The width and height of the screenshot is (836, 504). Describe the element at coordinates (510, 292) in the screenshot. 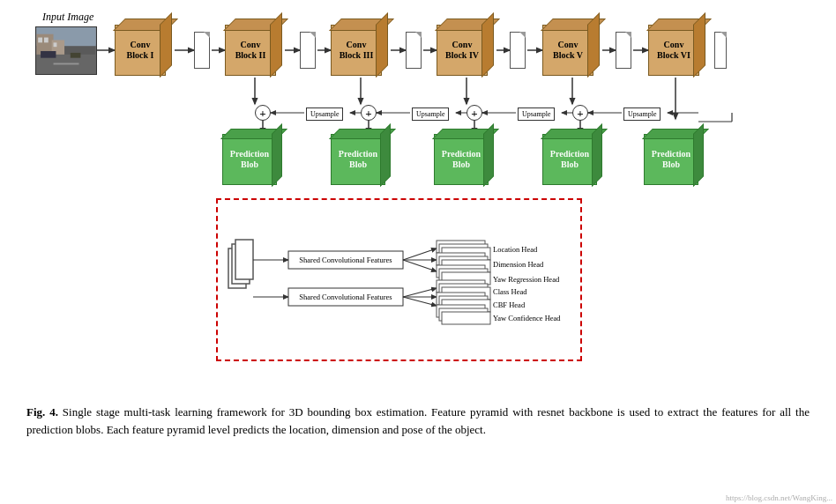

I see `svg-text: Class Head` at that location.